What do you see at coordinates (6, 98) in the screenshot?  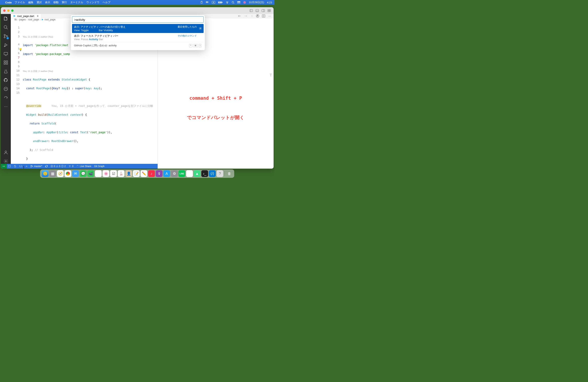 I see `share-icon` at bounding box center [6, 98].